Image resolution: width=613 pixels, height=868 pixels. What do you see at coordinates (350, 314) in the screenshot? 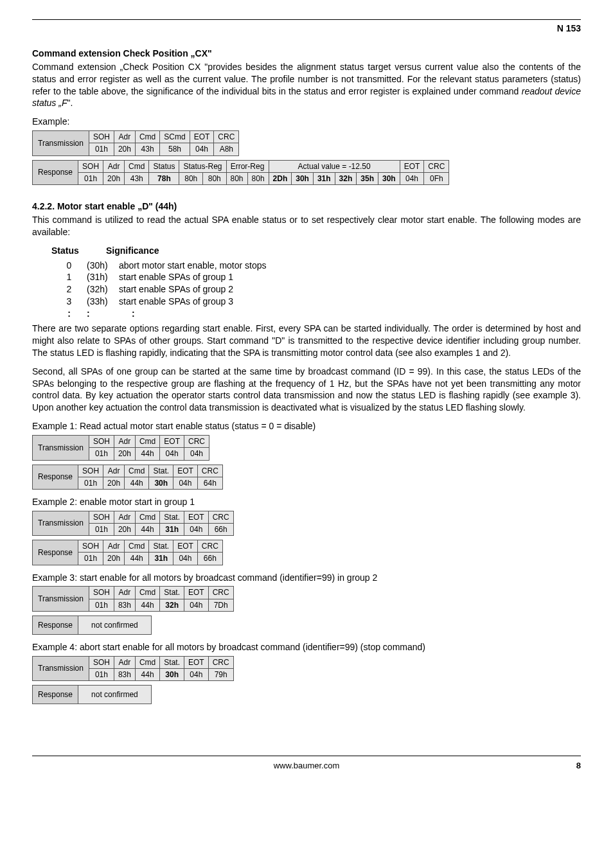
I see `sr-t: :` at bounding box center [350, 314].